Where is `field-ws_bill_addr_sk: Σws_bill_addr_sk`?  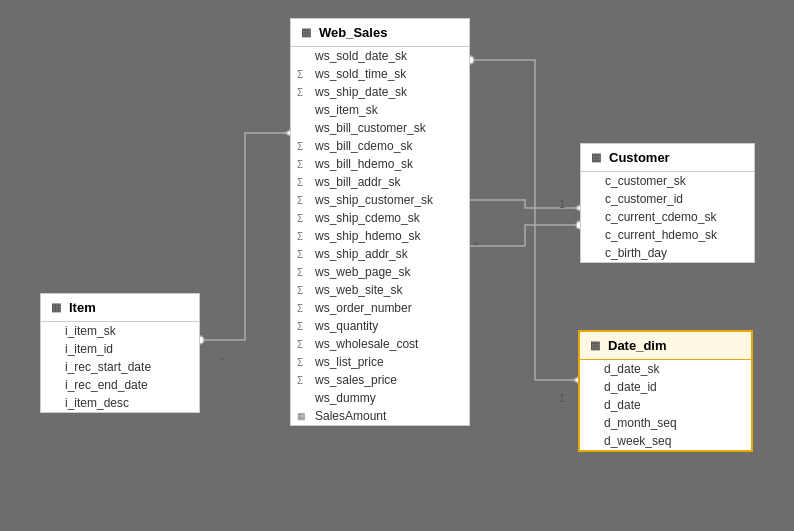
field-ws_bill_addr_sk: Σws_bill_addr_sk is located at coordinates (380, 182).